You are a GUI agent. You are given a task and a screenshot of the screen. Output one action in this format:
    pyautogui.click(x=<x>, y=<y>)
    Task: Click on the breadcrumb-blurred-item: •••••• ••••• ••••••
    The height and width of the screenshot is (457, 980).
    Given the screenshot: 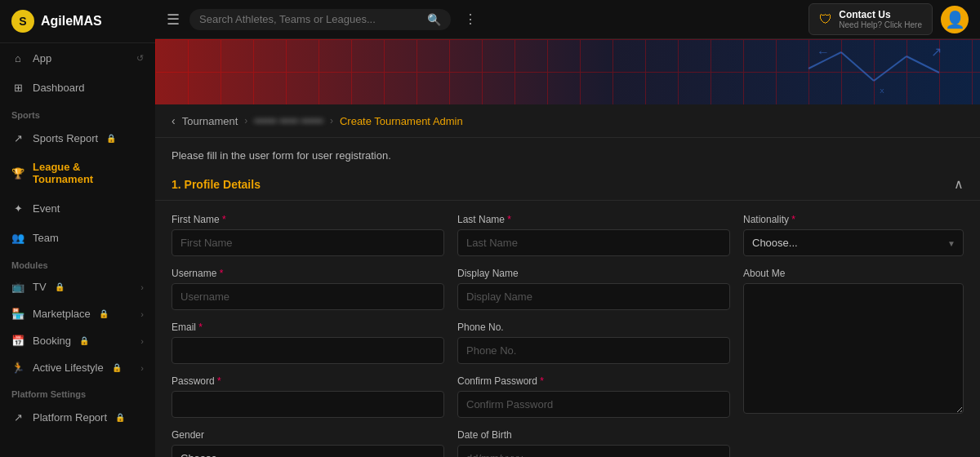 What is the action you would take?
    pyautogui.click(x=289, y=121)
    